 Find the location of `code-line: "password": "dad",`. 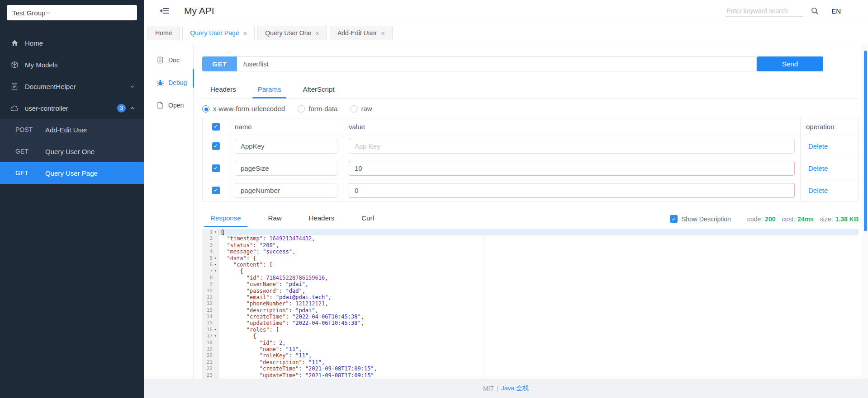

code-line: "password": "dad", is located at coordinates (538, 291).